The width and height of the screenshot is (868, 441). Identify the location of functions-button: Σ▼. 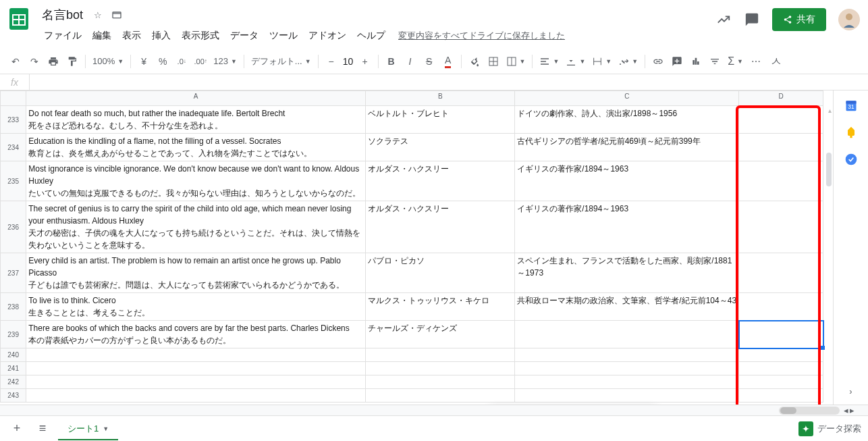
(736, 61).